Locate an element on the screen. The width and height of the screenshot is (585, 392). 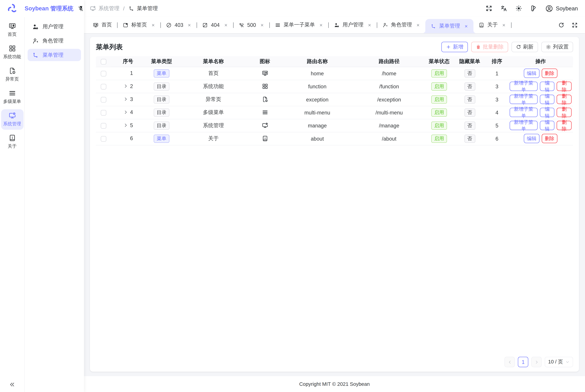
menu-type-tag: 目录 is located at coordinates (162, 100).